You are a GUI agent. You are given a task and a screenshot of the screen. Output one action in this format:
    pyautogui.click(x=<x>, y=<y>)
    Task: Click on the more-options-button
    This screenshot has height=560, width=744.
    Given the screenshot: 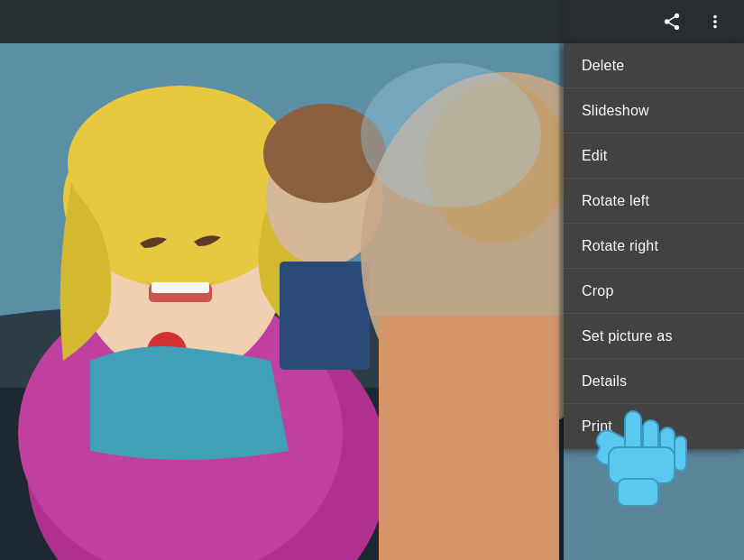 What is the action you would take?
    pyautogui.click(x=715, y=22)
    